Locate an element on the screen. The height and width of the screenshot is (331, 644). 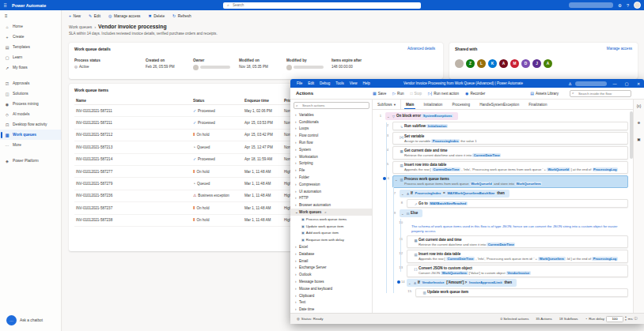
action-group: Outlook is located at coordinates (331, 275).